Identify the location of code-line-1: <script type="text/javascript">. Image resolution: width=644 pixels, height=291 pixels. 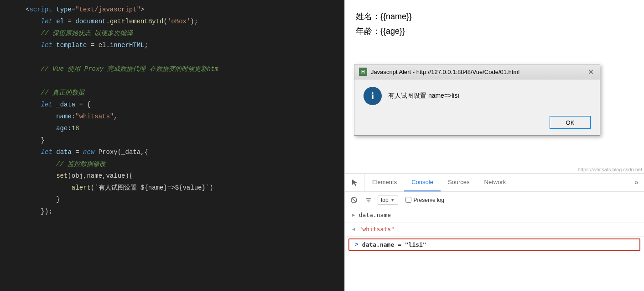
(172, 10).